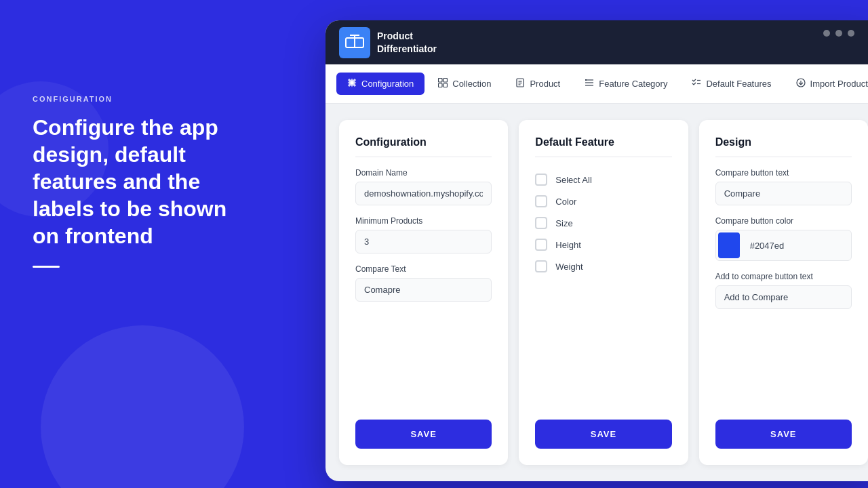  What do you see at coordinates (541, 245) in the screenshot?
I see `checkbox-height` at bounding box center [541, 245].